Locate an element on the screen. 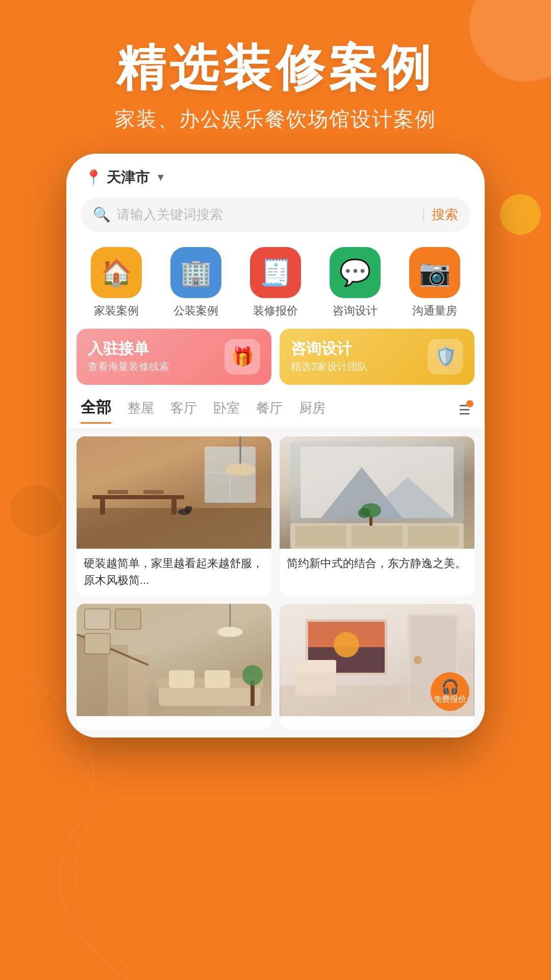 The image size is (551, 980). grid-card-1: 硬装越简单，家里越看起来越舒服，原木风极简... is located at coordinates (174, 516).